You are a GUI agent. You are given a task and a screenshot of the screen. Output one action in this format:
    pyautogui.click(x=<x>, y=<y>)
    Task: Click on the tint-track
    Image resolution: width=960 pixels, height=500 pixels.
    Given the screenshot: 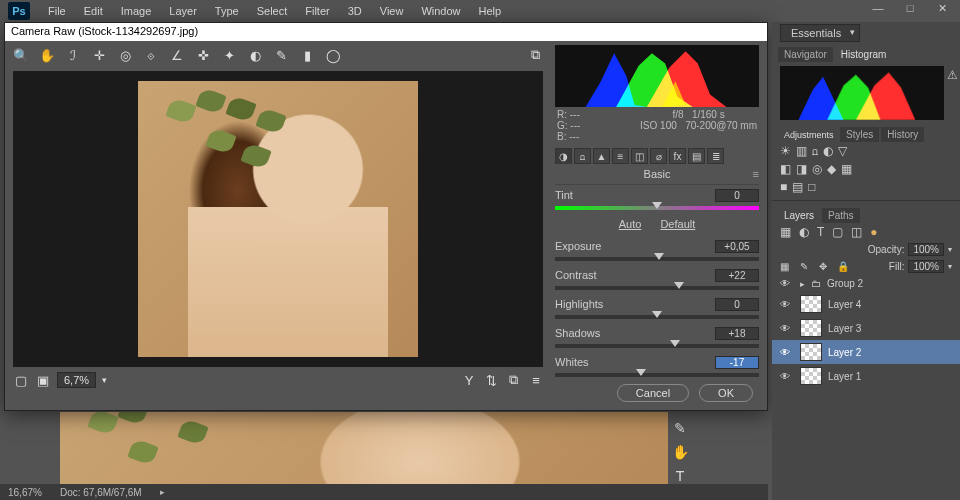 What is the action you would take?
    pyautogui.click(x=657, y=208)
    